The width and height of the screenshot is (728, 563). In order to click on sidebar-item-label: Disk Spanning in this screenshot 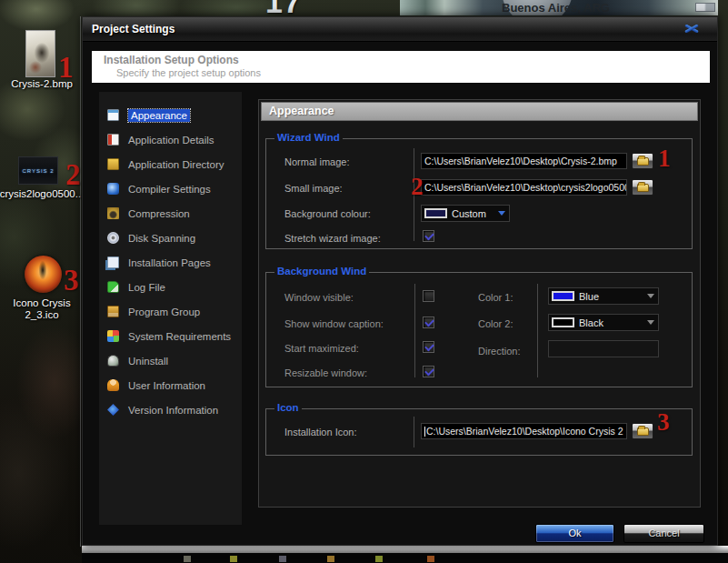, I will do `click(162, 238)`.